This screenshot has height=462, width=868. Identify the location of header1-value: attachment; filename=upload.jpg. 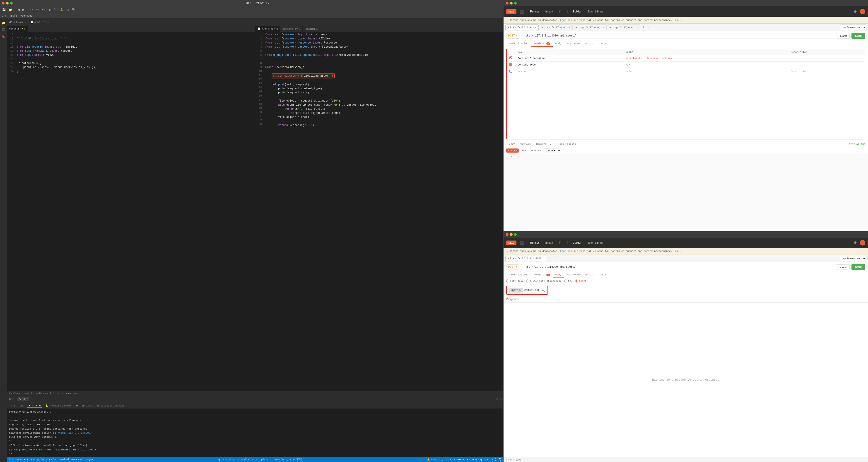
(706, 58).